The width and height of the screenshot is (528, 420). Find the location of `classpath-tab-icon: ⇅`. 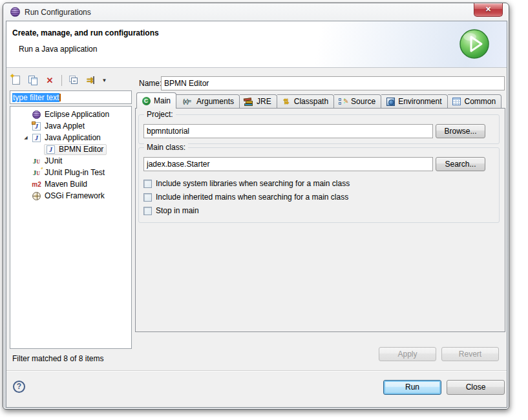

classpath-tab-icon: ⇅ is located at coordinates (286, 101).